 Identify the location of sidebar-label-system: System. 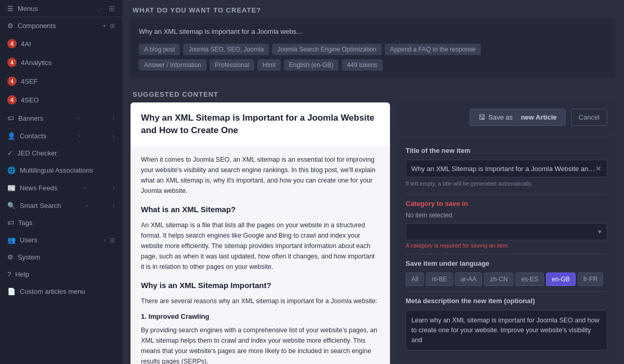
(29, 257).